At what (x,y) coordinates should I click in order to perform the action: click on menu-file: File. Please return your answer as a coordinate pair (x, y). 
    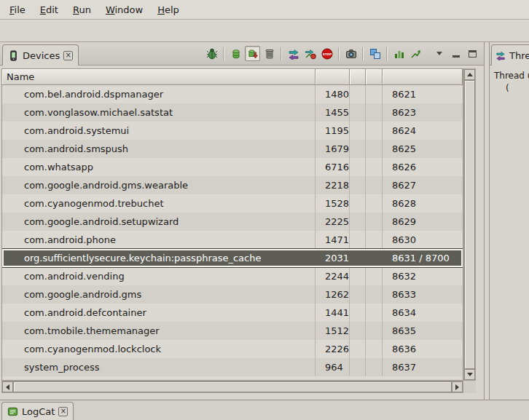
    Looking at the image, I should click on (17, 10).